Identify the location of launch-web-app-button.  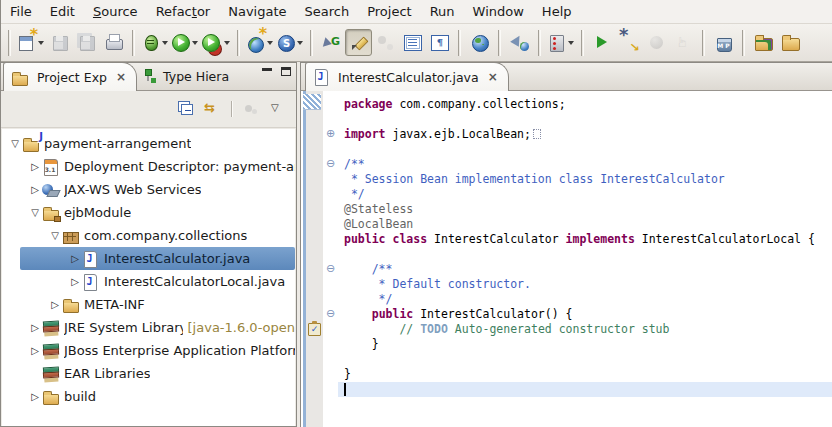
(520, 42).